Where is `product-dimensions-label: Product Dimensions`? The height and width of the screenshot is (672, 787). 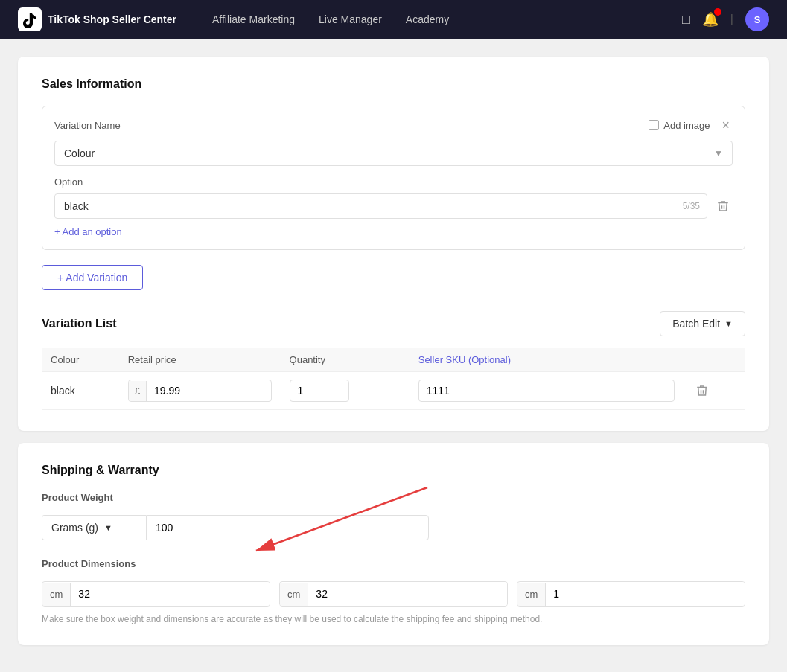 product-dimensions-label: Product Dimensions is located at coordinates (393, 564).